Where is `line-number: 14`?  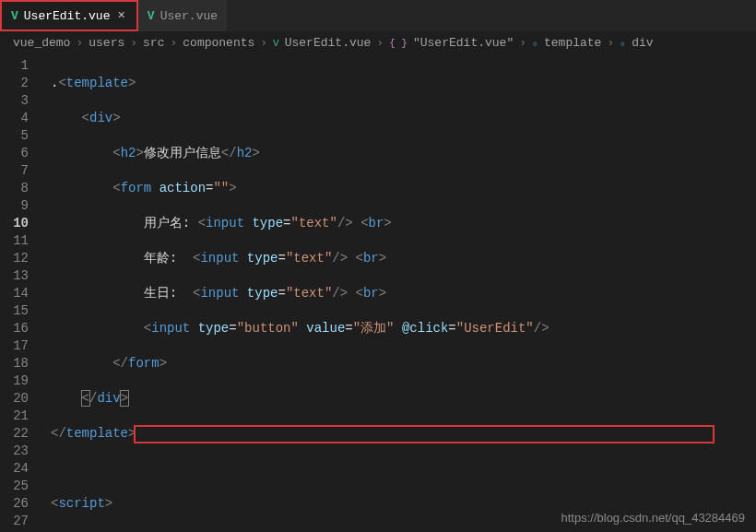 line-number: 14 is located at coordinates (20, 293).